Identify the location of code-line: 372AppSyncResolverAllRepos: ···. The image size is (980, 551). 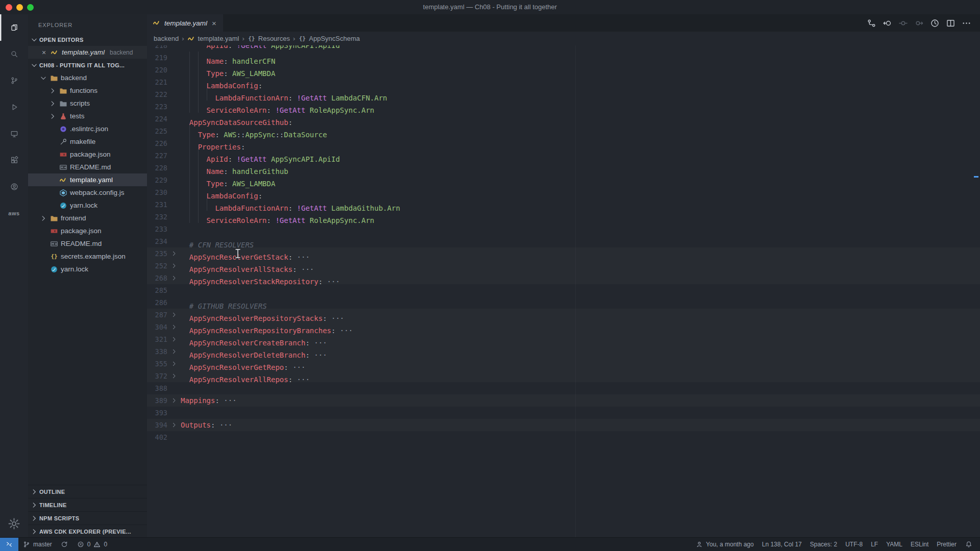
(564, 376).